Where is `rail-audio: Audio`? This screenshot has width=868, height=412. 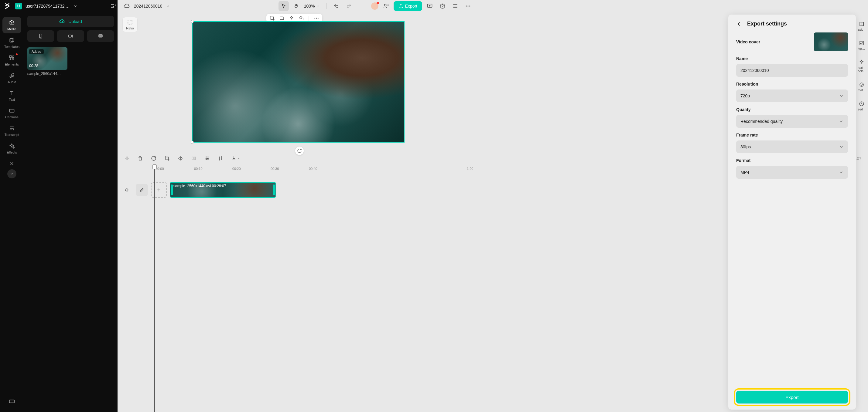 rail-audio: Audio is located at coordinates (12, 78).